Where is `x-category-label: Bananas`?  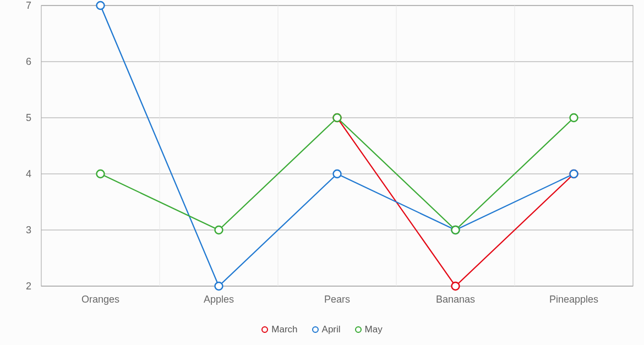
x-category-label: Bananas is located at coordinates (456, 299).